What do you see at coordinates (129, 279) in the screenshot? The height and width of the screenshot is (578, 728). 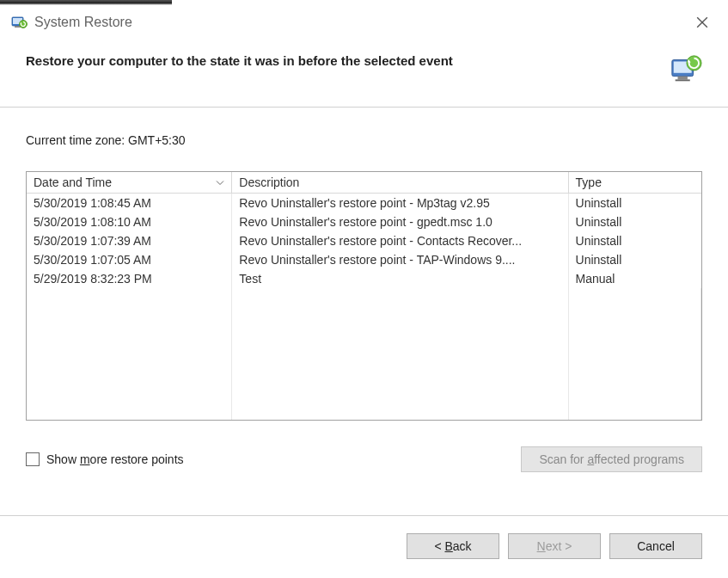 I see `cell-datetime: 5/29/2019 8:32:23 PM` at bounding box center [129, 279].